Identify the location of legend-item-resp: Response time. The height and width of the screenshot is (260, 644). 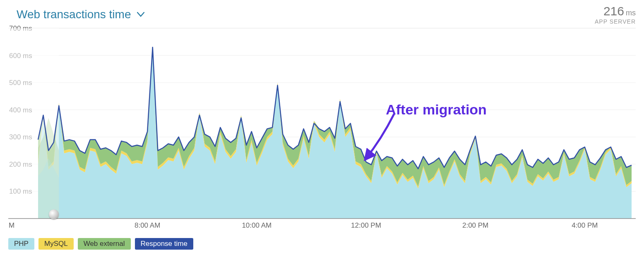
(164, 244).